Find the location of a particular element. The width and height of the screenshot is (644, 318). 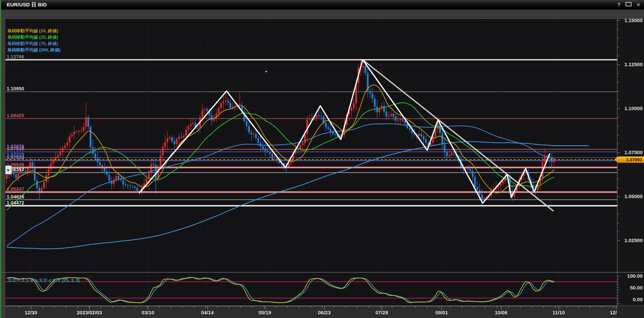

help-button: ? is located at coordinates (619, 5).